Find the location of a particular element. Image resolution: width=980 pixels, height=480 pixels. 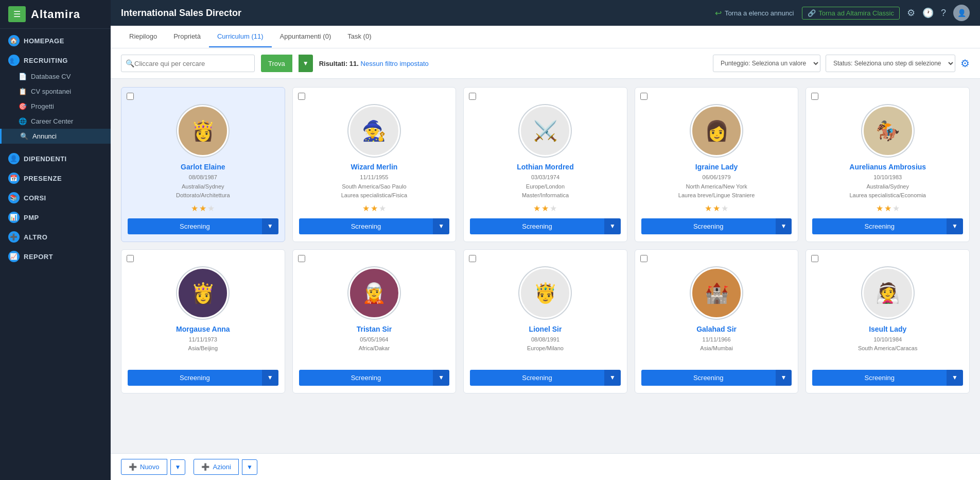

top-right-actions: 🔗 Torna ad Altamira Classic ⚙ 🕐 ? 👤 is located at coordinates (886, 13).